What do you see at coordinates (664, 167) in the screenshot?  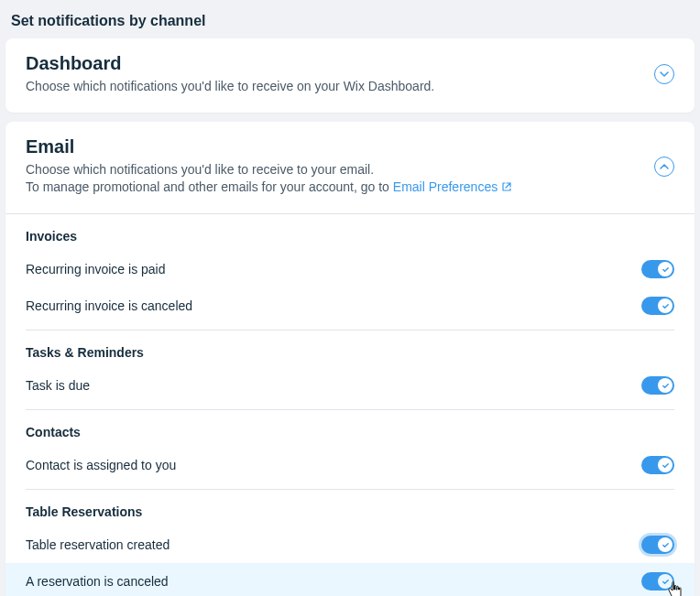 I see `email-collapse-button` at bounding box center [664, 167].